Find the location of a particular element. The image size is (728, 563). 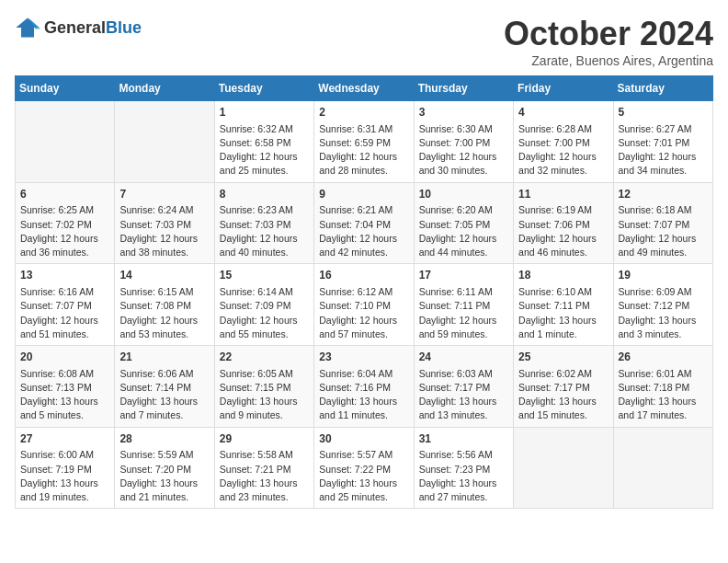

day-number: 12 is located at coordinates (664, 195).